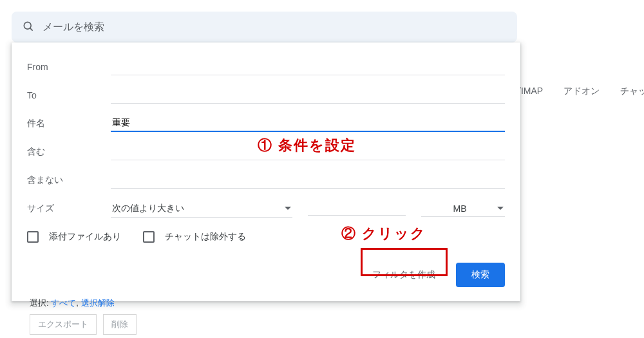 This screenshot has height=338, width=644. Describe the element at coordinates (266, 237) in the screenshot. I see `checkbox-row: 添付ファイルあり チャットは除外する` at that location.